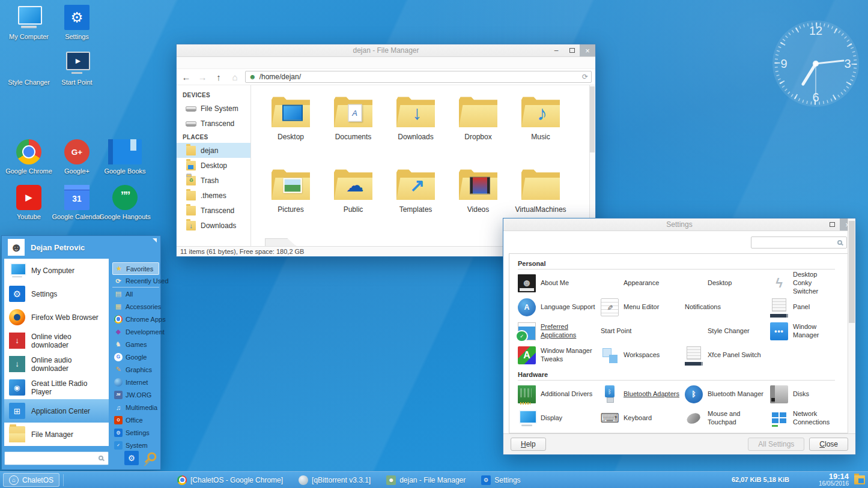  Describe the element at coordinates (501, 480) in the screenshot. I see `taskbar-task: Settings` at that location.